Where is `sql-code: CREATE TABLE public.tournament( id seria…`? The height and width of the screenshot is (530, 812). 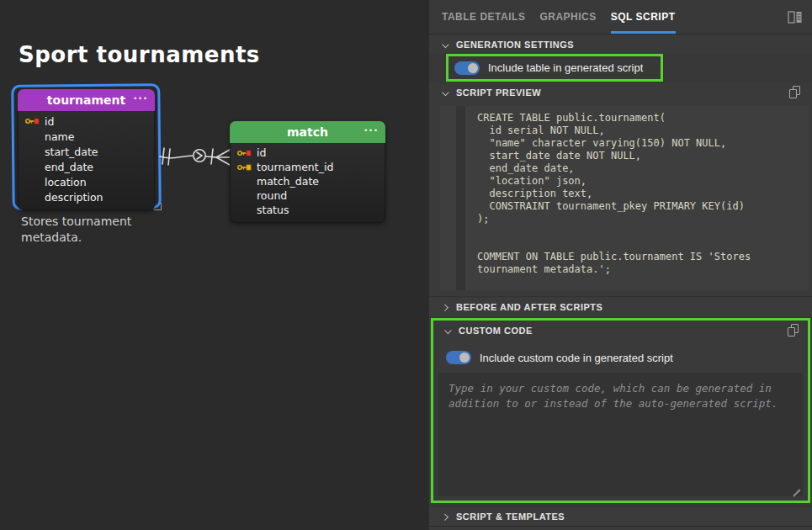
sql-code: CREATE TABLE public.tournament( id seria… is located at coordinates (641, 193).